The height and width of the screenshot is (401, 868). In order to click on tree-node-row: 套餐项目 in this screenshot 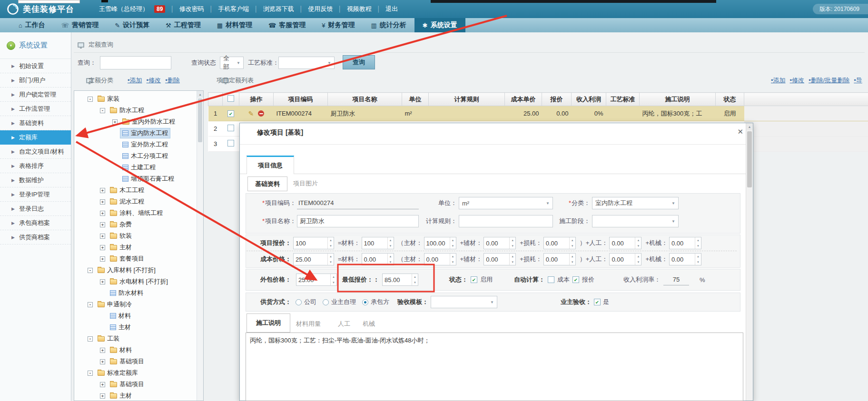, I will do `click(127, 259)`.